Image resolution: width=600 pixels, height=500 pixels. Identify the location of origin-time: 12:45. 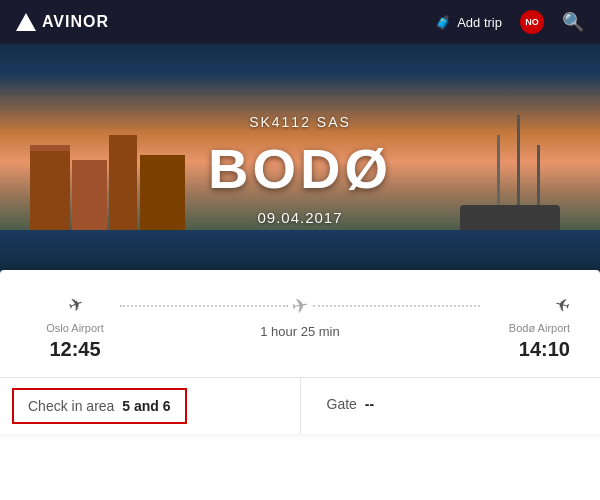
(74, 350).